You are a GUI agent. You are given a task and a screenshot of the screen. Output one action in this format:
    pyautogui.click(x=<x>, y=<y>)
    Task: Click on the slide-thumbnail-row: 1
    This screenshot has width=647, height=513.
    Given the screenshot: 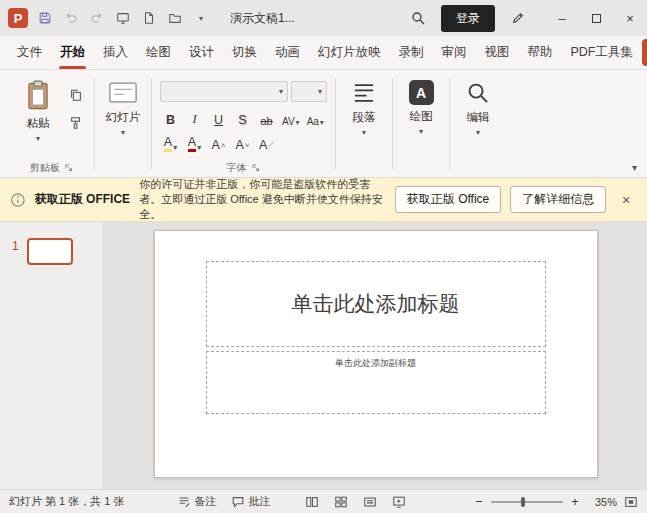 What is the action you would take?
    pyautogui.click(x=52, y=252)
    